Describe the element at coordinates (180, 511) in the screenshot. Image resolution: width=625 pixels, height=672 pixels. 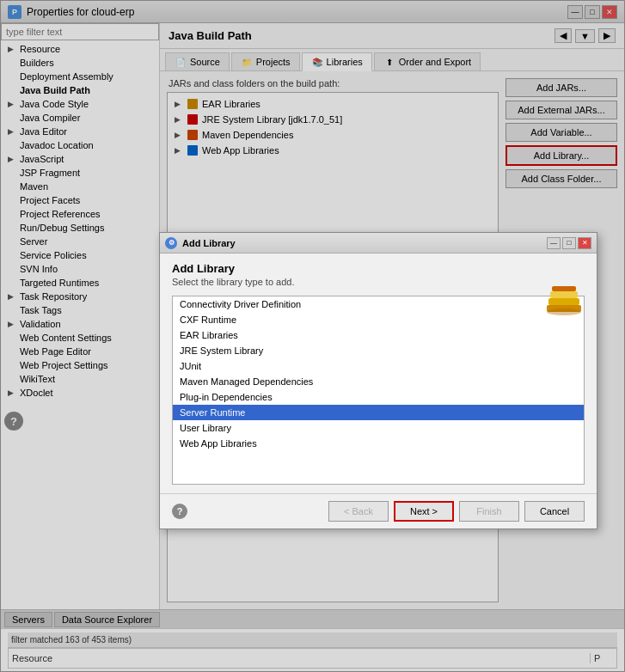
I see `modal-help-icon: ?` at that location.